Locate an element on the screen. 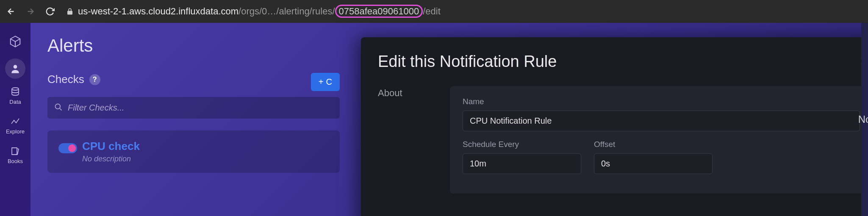 The height and width of the screenshot is (216, 868). name-input is located at coordinates (661, 121).